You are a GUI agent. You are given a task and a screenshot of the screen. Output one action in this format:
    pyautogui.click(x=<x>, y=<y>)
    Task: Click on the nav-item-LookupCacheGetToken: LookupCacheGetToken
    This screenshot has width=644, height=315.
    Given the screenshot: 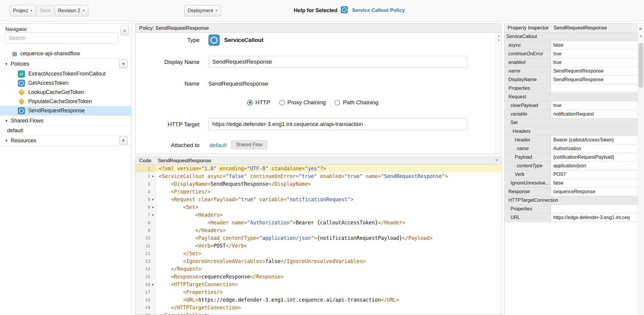 What is the action you would take?
    pyautogui.click(x=65, y=92)
    